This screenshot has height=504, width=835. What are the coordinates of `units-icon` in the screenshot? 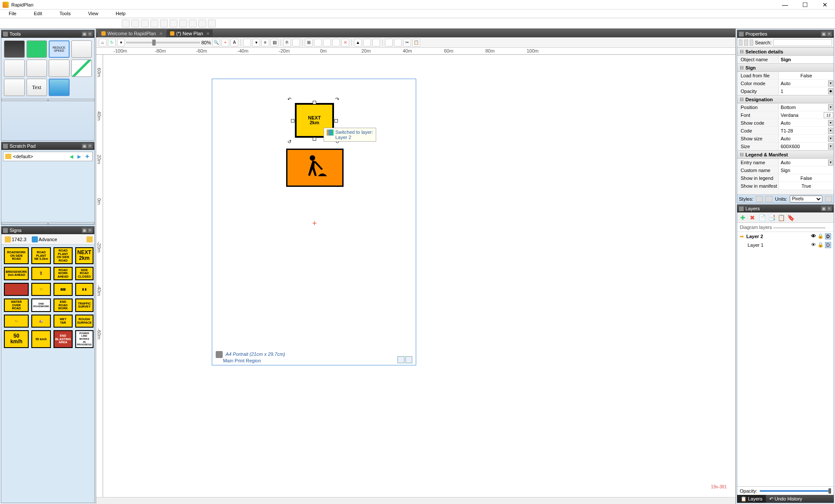 It's located at (828, 199).